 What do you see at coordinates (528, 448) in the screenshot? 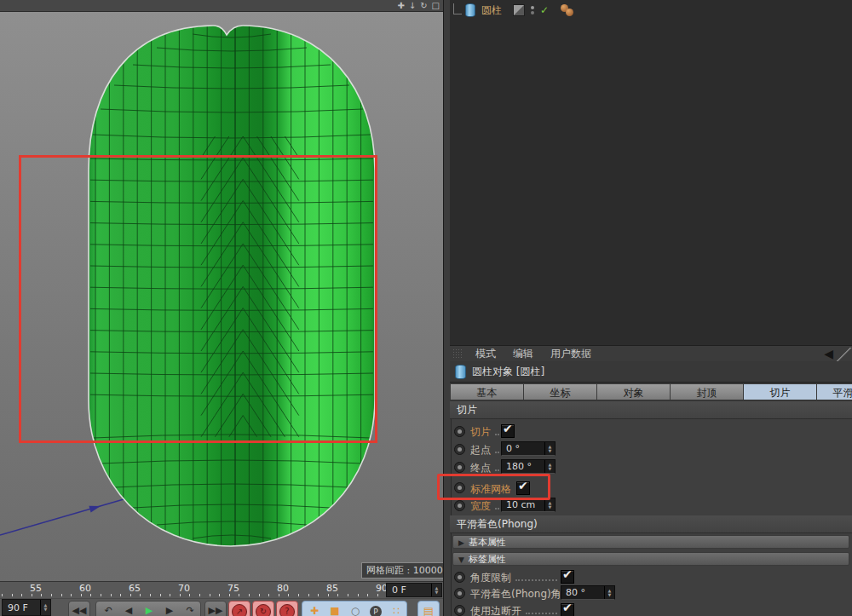
I see `param-field-slice-from: 0 °▲▼` at bounding box center [528, 448].